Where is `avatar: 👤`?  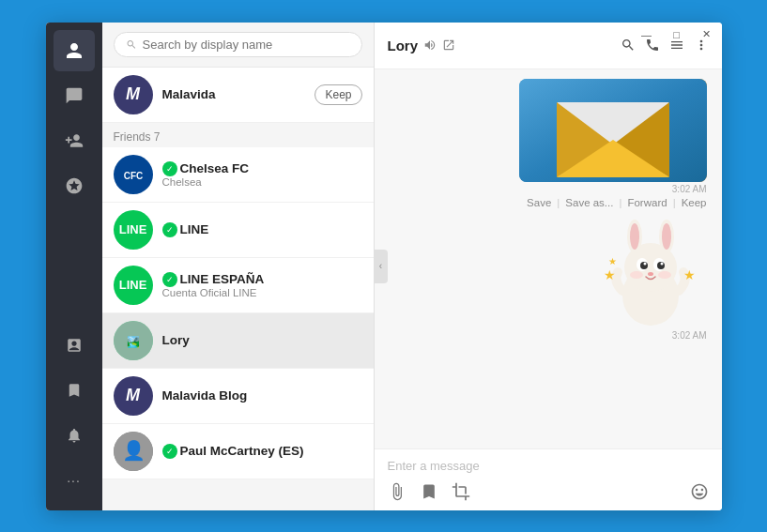
avatar: 👤 is located at coordinates (133, 451).